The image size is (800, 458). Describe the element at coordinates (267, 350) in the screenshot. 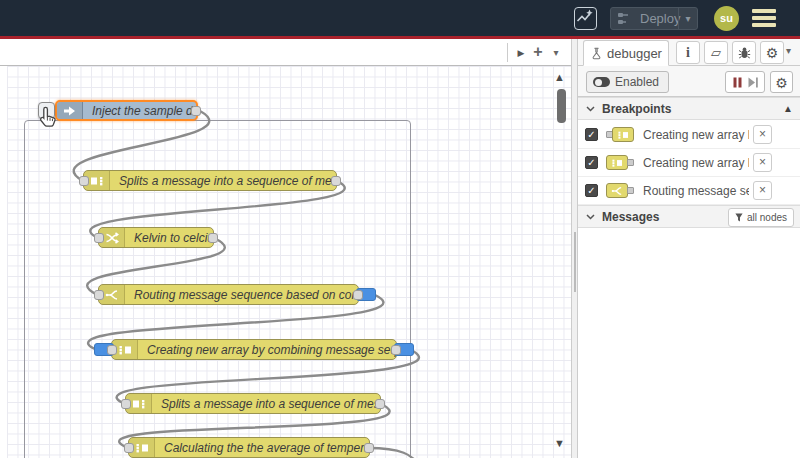

I see `node-label: Creating new array by combining message …` at that location.